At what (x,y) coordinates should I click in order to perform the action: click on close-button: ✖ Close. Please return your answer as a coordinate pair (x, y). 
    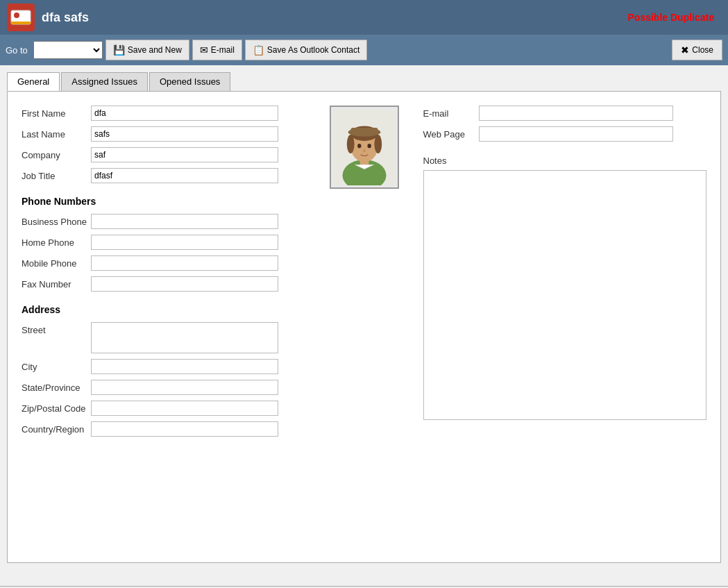
    Looking at the image, I should click on (697, 50).